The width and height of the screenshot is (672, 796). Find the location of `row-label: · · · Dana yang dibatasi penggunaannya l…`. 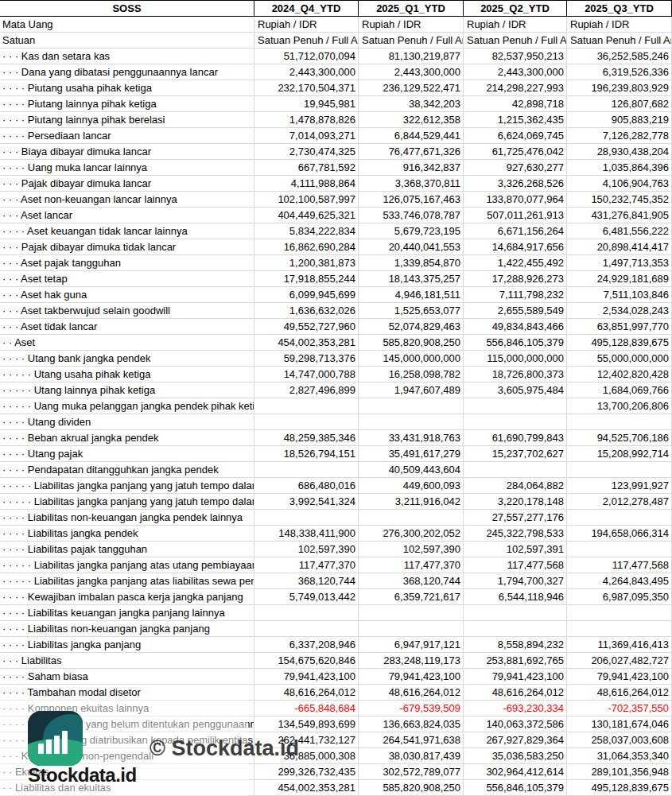

row-label: · · · Dana yang dibatasi penggunaannya l… is located at coordinates (127, 72).